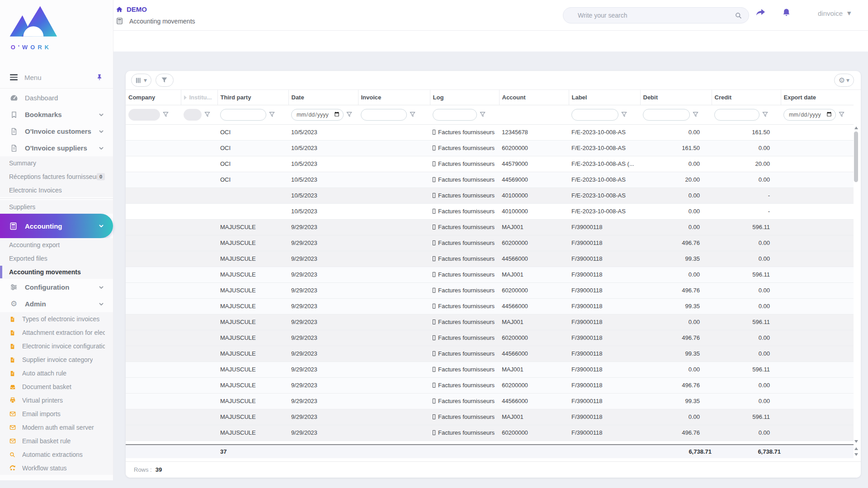  What do you see at coordinates (243, 115) in the screenshot?
I see `third-party-filter-input` at bounding box center [243, 115].